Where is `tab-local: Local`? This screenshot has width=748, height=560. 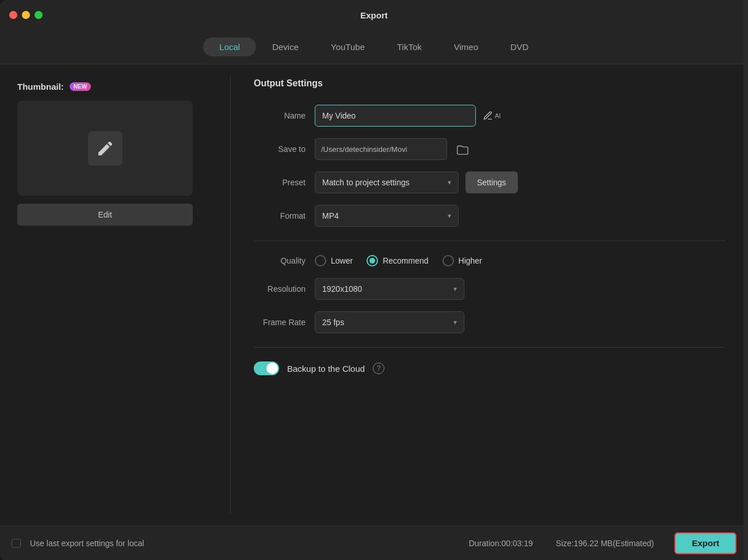 tab-local: Local is located at coordinates (230, 47).